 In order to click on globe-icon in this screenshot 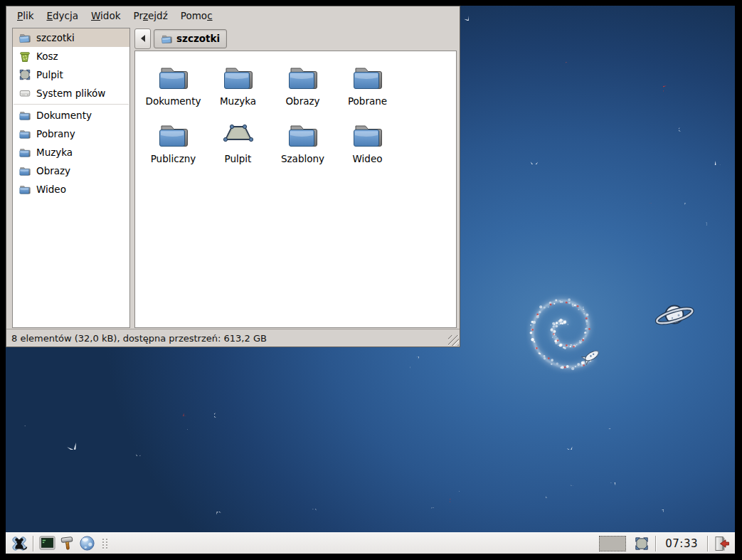, I will do `click(87, 544)`.